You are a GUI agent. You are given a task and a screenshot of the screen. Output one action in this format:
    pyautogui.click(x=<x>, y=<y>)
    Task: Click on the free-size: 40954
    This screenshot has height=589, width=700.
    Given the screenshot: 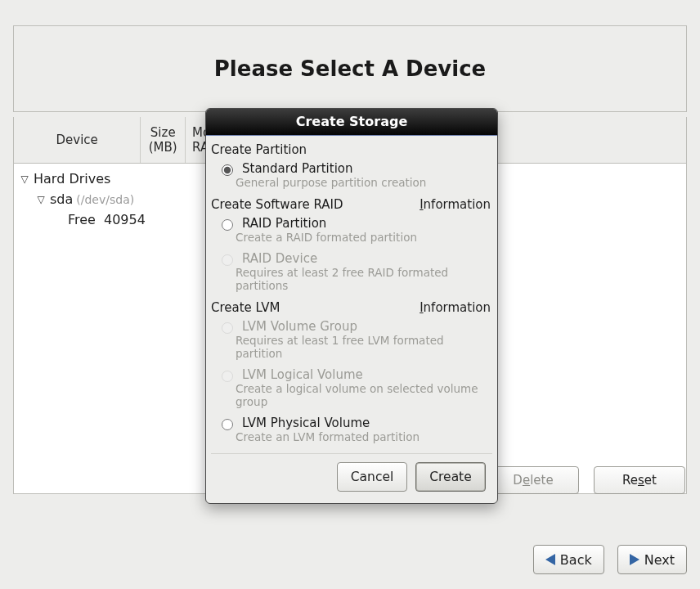 What is the action you would take?
    pyautogui.click(x=124, y=219)
    